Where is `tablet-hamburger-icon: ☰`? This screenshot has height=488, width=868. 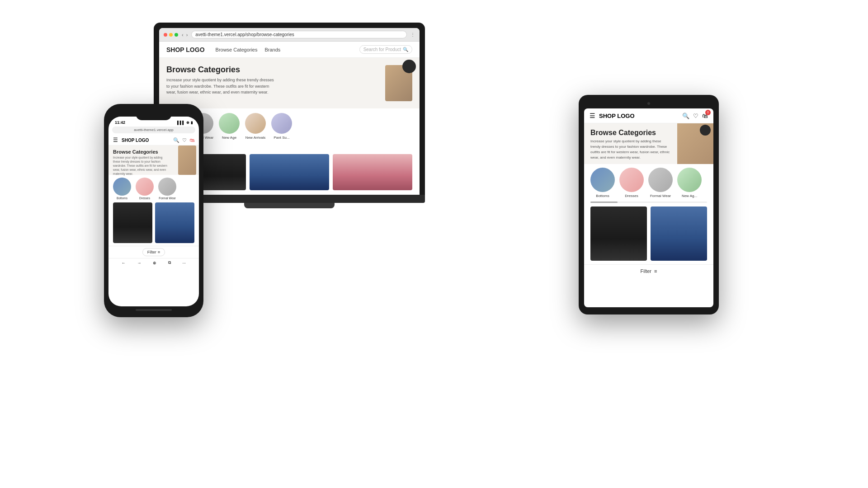 tablet-hamburger-icon: ☰ is located at coordinates (592, 116).